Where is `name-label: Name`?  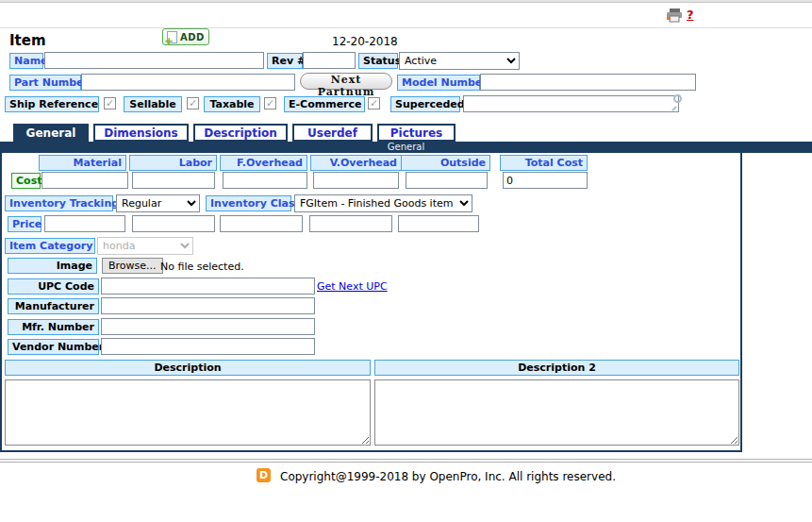
name-label: Name is located at coordinates (26, 60).